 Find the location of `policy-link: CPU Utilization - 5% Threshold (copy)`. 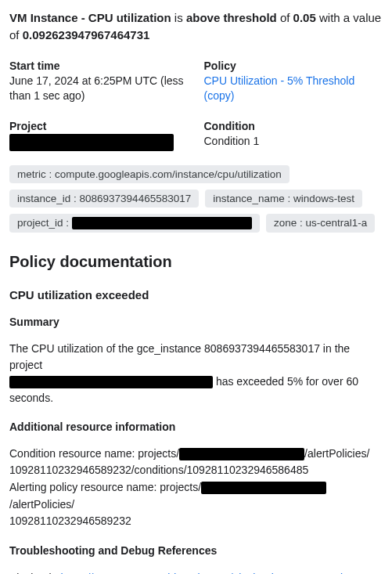

policy-link: CPU Utilization - 5% Threshold (copy) is located at coordinates (280, 88).